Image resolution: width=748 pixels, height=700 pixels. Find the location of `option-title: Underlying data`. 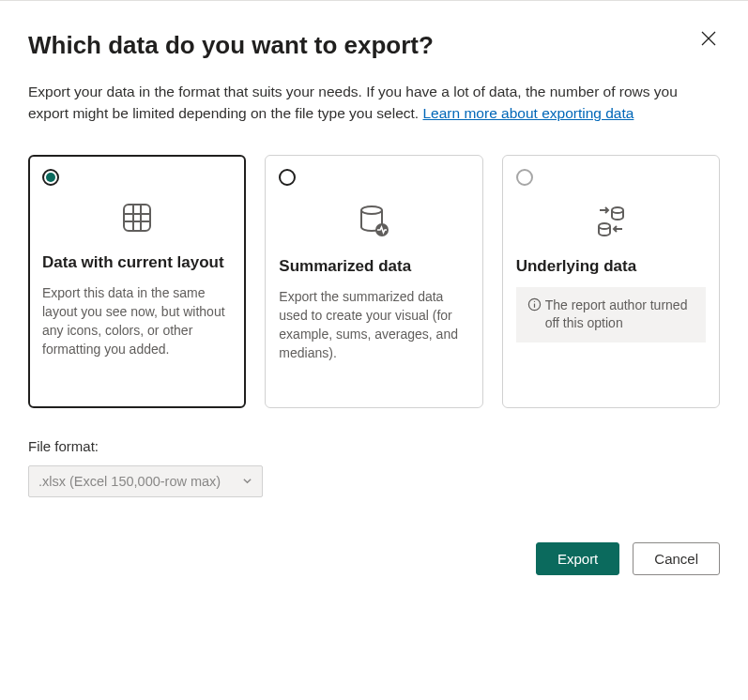

option-title: Underlying data is located at coordinates (611, 266).